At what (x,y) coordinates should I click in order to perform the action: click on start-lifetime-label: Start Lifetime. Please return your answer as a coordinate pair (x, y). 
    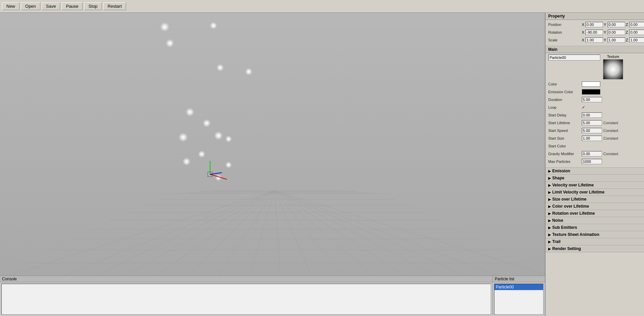
    Looking at the image, I should click on (565, 123).